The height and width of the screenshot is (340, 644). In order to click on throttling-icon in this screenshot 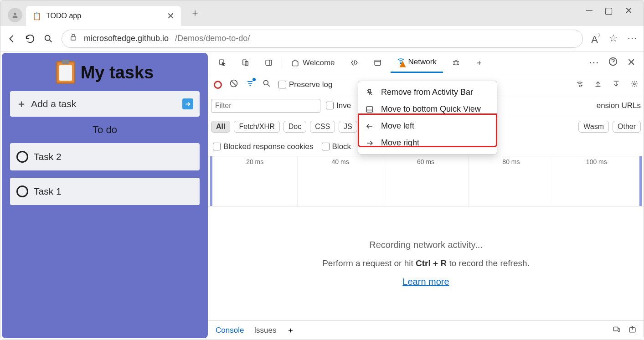, I will do `click(580, 85)`.